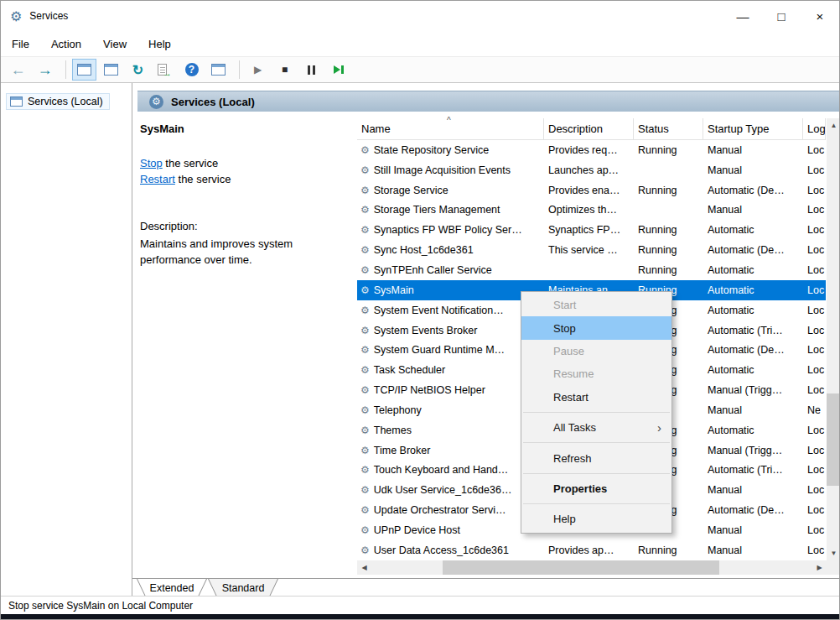 The width and height of the screenshot is (840, 620). What do you see at coordinates (218, 70) in the screenshot?
I see `window-glyph` at bounding box center [218, 70].